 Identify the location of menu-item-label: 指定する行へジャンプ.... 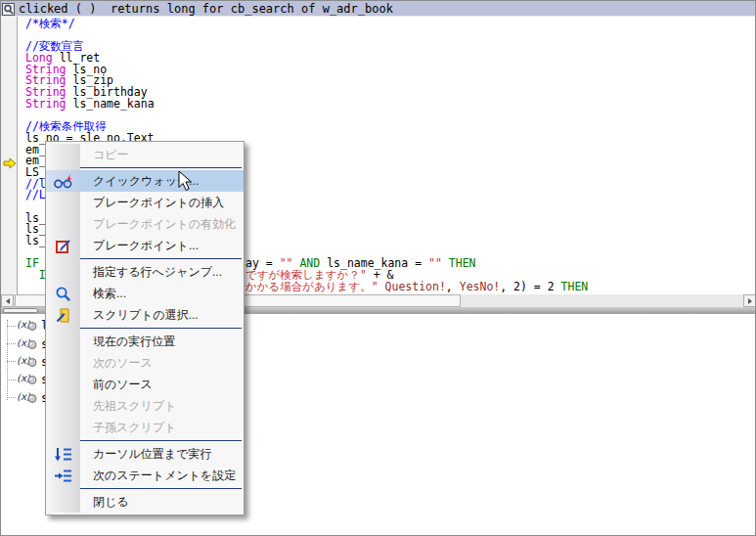
(162, 272).